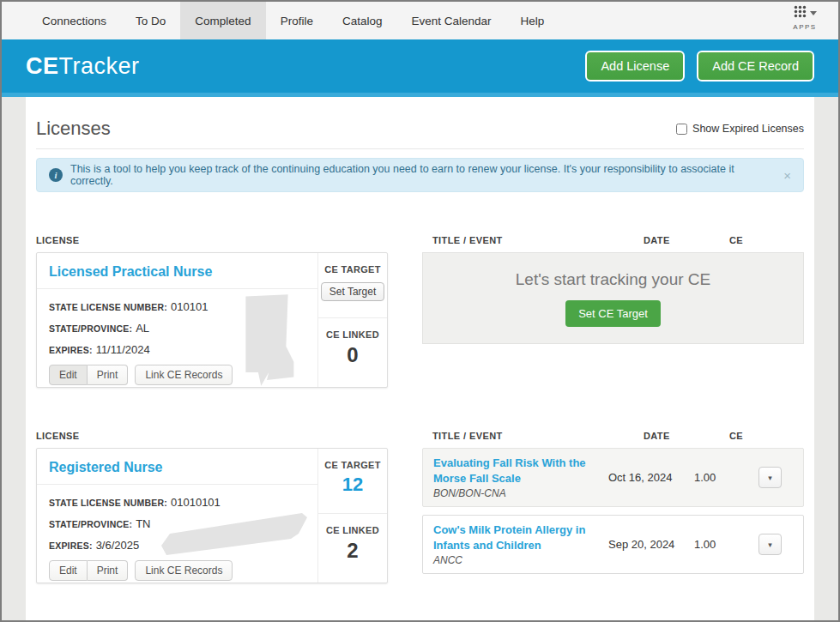  Describe the element at coordinates (740, 129) in the screenshot. I see `show-expired-licenses-control: Show Expired Licenses` at that location.